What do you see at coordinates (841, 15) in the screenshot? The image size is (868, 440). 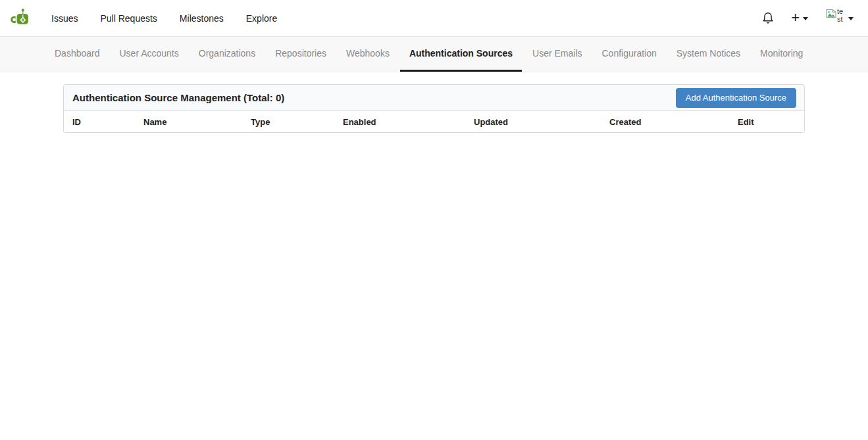 I see `avatar-alt-text: test` at bounding box center [841, 15].